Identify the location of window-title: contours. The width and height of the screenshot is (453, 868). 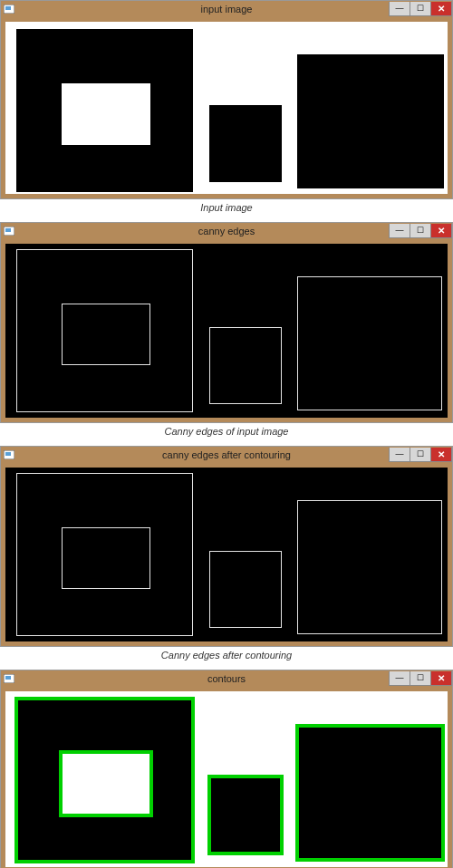
(226, 679).